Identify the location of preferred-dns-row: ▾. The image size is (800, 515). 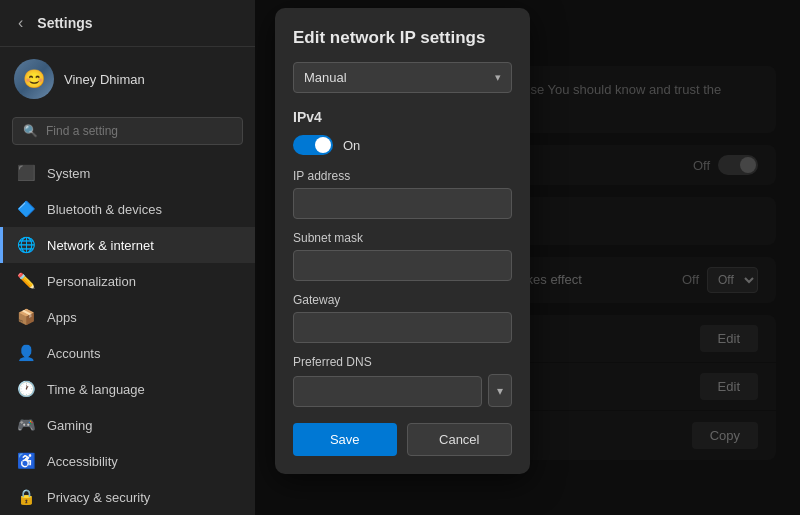
(402, 390).